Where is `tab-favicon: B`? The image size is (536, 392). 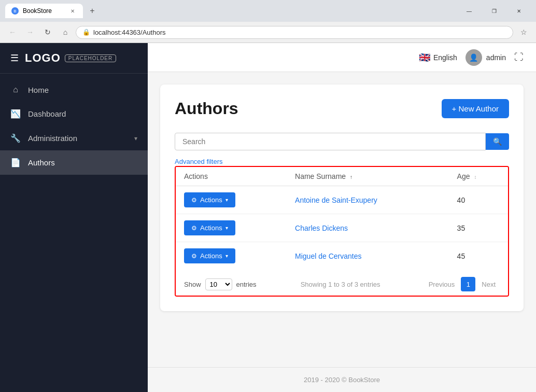 tab-favicon: B is located at coordinates (15, 11).